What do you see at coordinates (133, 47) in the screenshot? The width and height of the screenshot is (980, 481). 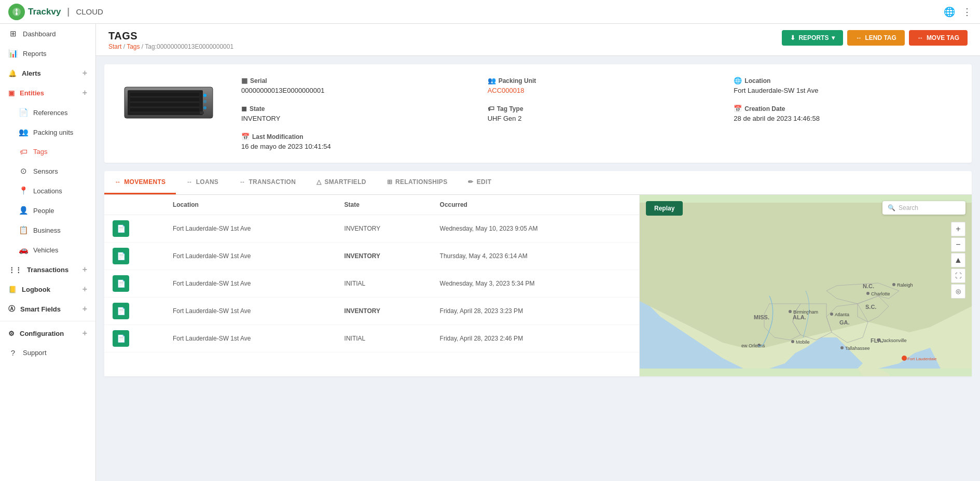 I see `breadcrumb-tags: Tags` at bounding box center [133, 47].